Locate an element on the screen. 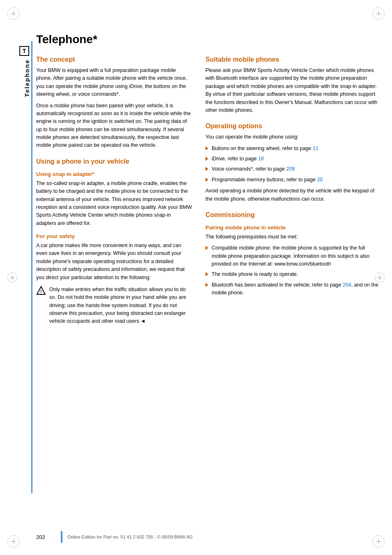 The height and width of the screenshot is (555, 392). operating-options-heading: Operating options is located at coordinates (293, 126).